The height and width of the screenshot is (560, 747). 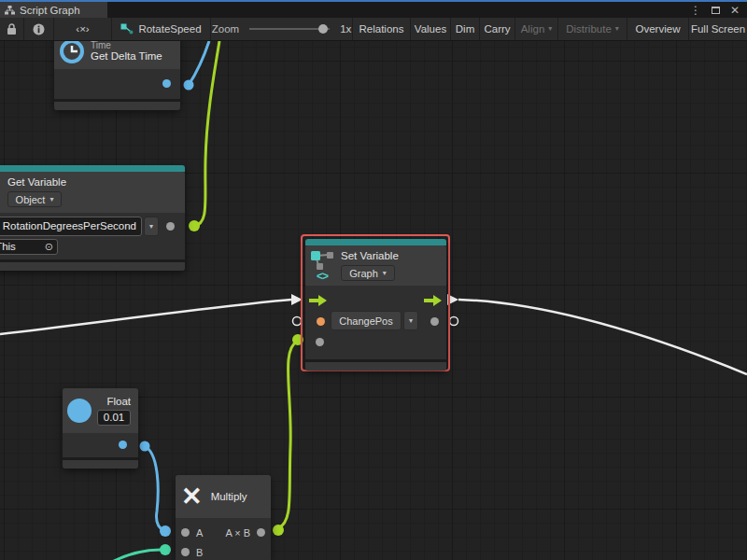 I want to click on zoom-value: 1x, so click(x=345, y=29).